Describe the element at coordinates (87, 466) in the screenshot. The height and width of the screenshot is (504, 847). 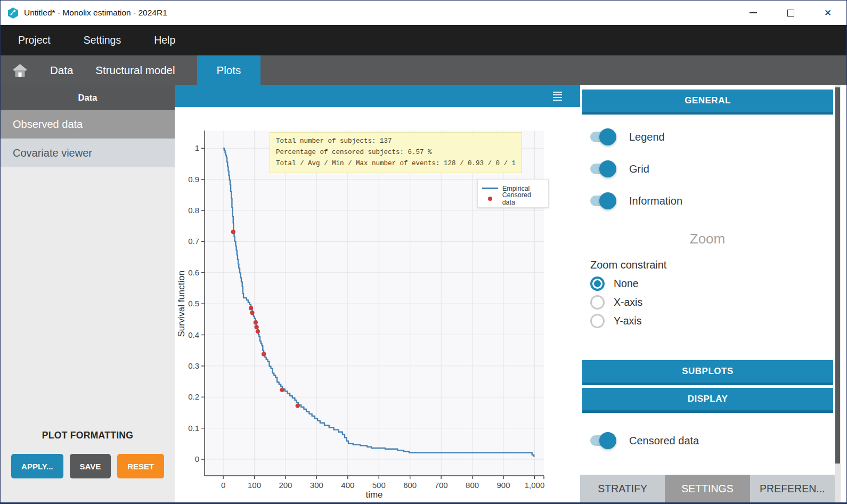
I see `plot-formatting-buttons: APPLY... SAVE RESET` at that location.